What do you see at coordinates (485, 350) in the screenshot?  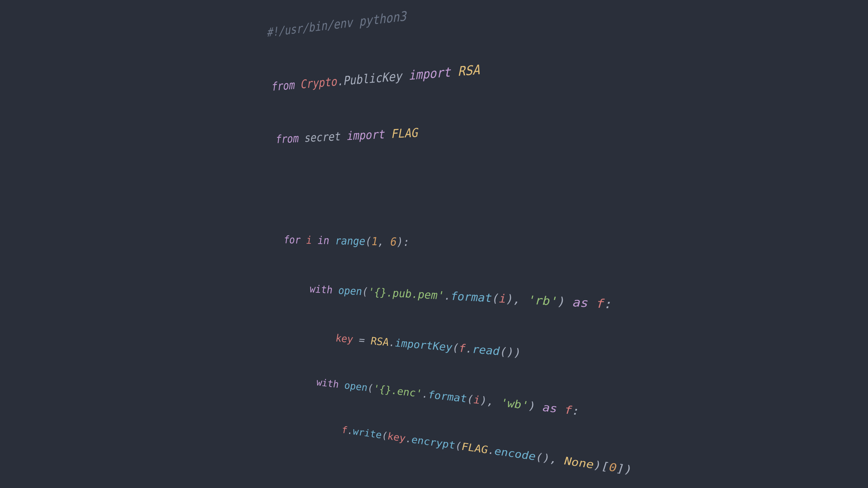 I see `func-read: read` at bounding box center [485, 350].